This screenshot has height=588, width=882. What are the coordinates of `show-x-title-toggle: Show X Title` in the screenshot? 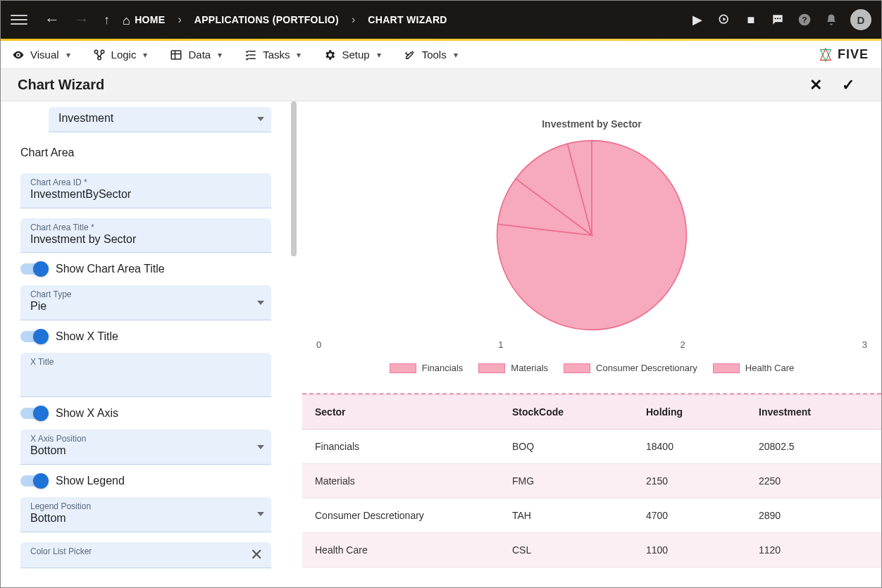 It's located at (146, 337).